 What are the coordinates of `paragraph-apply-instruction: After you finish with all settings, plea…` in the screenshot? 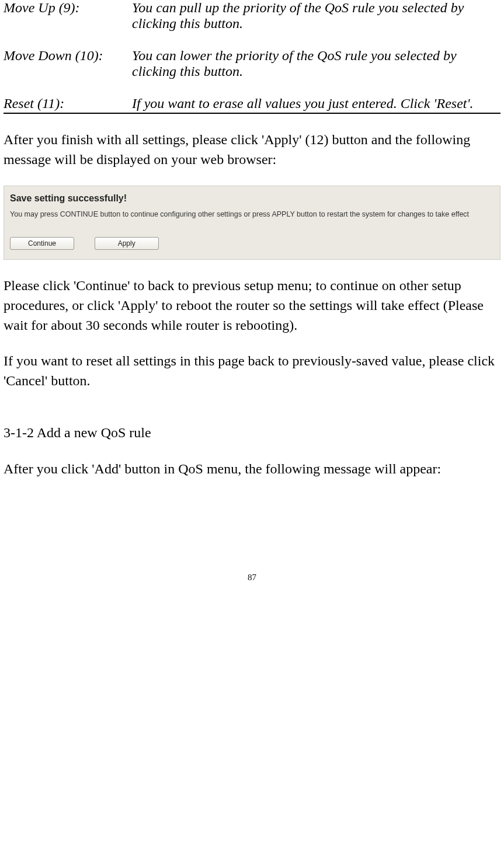 It's located at (252, 149).